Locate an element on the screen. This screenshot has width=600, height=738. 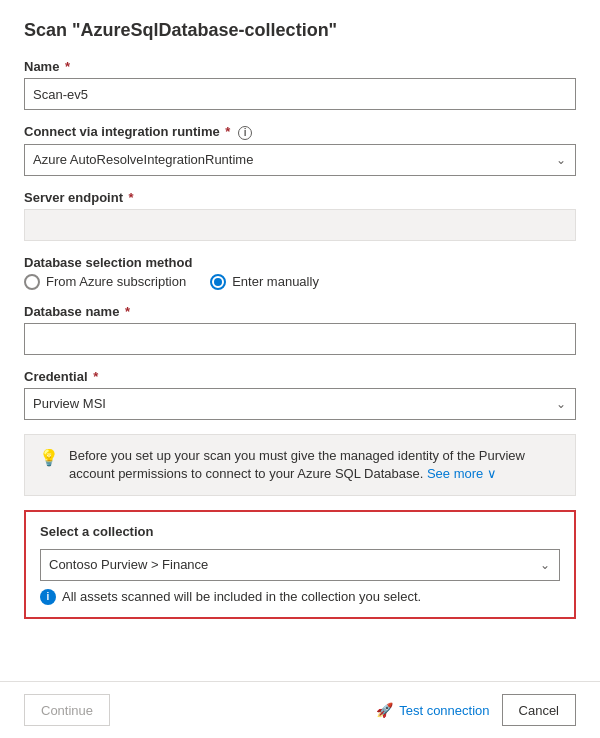
info-box: 💡 Before you set up your scan you must g… is located at coordinates (300, 465).